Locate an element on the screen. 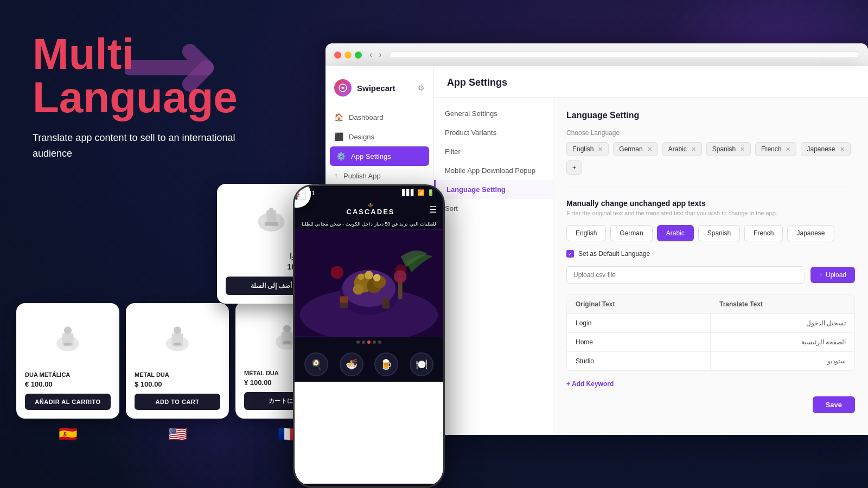  food-display is located at coordinates (369, 283).